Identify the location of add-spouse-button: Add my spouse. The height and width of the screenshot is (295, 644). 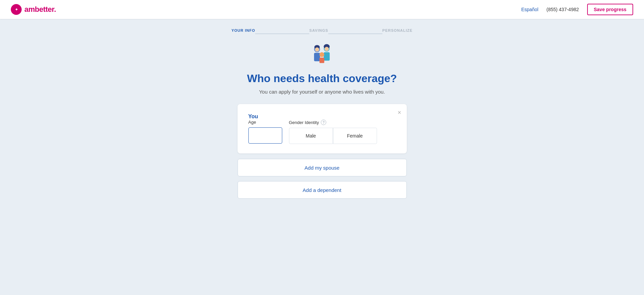
(322, 168).